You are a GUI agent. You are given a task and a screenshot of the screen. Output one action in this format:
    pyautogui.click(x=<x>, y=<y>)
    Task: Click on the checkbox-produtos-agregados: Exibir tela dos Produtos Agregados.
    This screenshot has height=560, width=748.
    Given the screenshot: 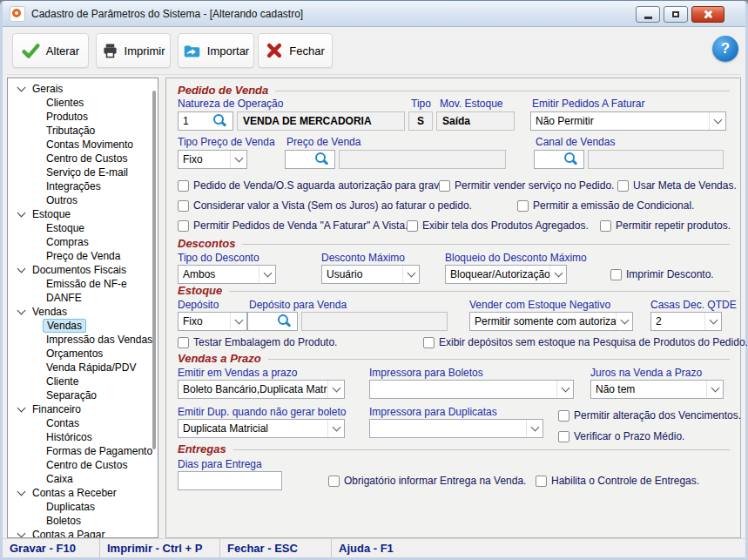 What is the action you would take?
    pyautogui.click(x=498, y=226)
    